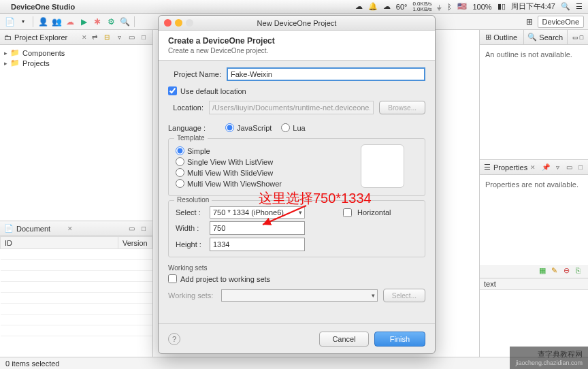 The height and width of the screenshot is (369, 588). I want to click on horizontal-checkbox, so click(347, 212).